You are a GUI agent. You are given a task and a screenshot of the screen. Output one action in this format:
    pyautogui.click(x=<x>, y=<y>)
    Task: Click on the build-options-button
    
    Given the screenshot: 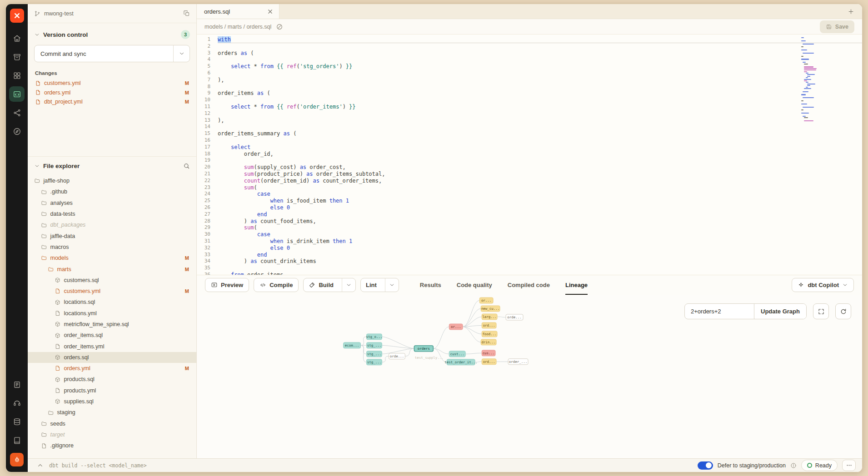 What is the action you would take?
    pyautogui.click(x=349, y=285)
    